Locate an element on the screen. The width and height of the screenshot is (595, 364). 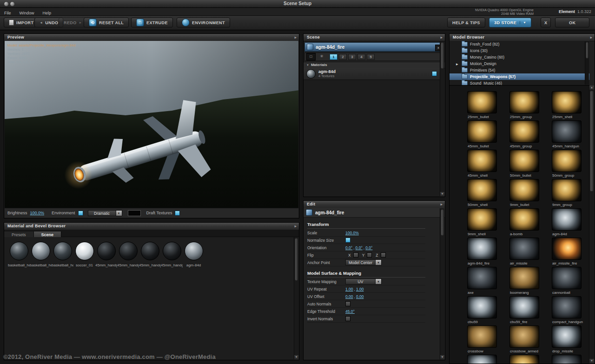
model-item-agm-84d-fire: agm-84d_fire is located at coordinates (482, 252).